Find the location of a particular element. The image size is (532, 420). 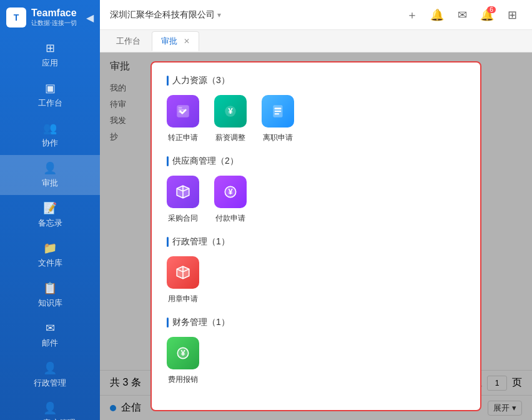

logo-subtitle: 让数据·连接一切 is located at coordinates (54, 23).